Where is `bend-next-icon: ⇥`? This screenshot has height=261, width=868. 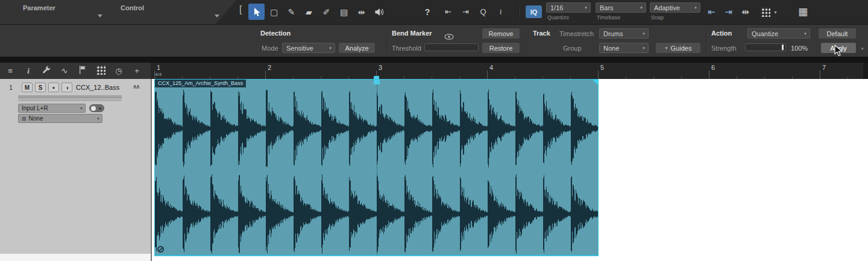 bend-next-icon: ⇥ is located at coordinates (465, 12).